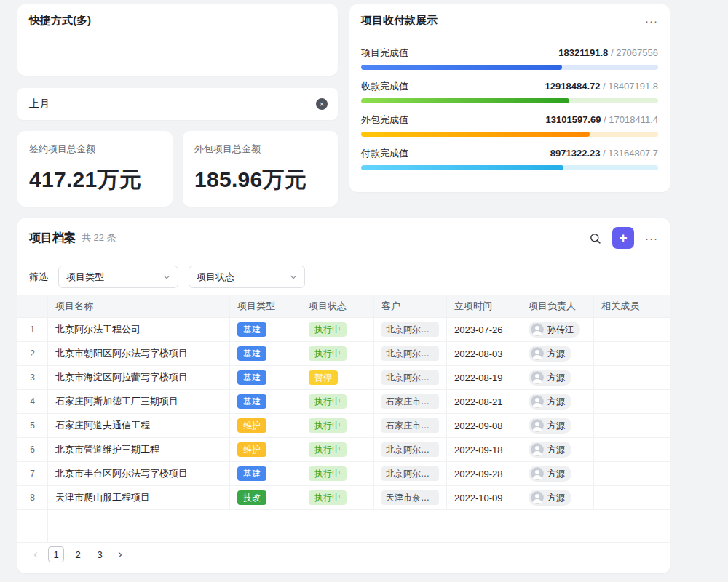 The image size is (728, 582). I want to click on table-row: 2北京市朝阳区阿尔法写字楼项目基建执行中北京阿尔法…2022-08-03方源, so click(344, 354).